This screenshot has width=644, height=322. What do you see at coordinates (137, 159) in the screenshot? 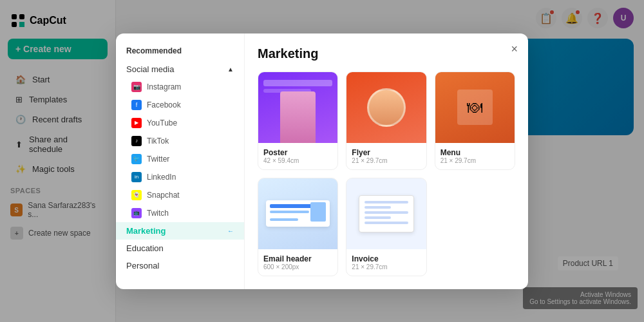
I see `twitter-icon: 🐦` at bounding box center [137, 159].